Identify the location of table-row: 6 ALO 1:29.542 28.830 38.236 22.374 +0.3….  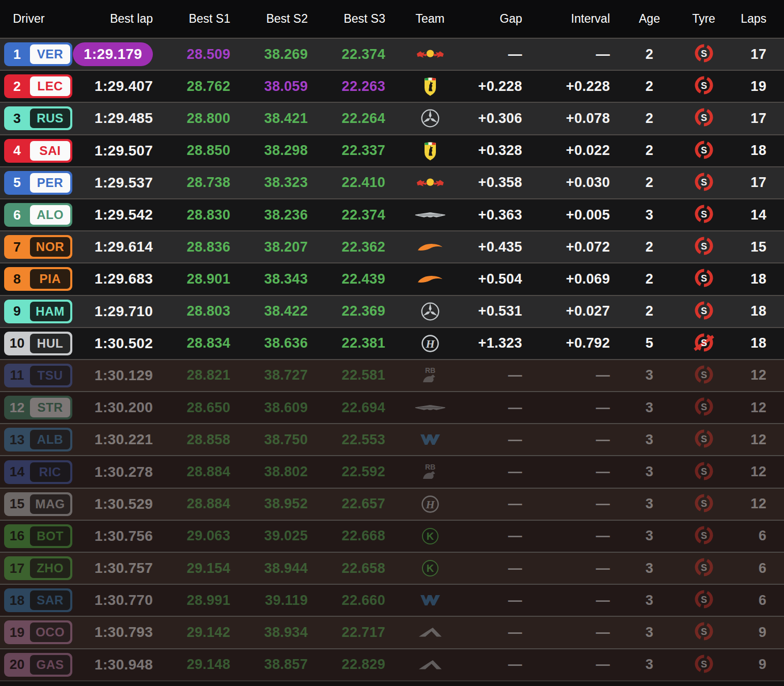
(392, 214).